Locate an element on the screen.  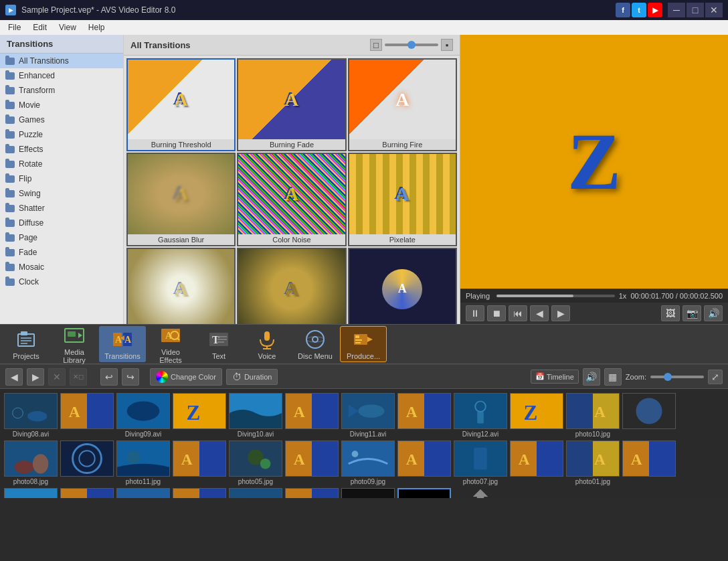
nav-mosaic: Mosaic is located at coordinates (62, 267).